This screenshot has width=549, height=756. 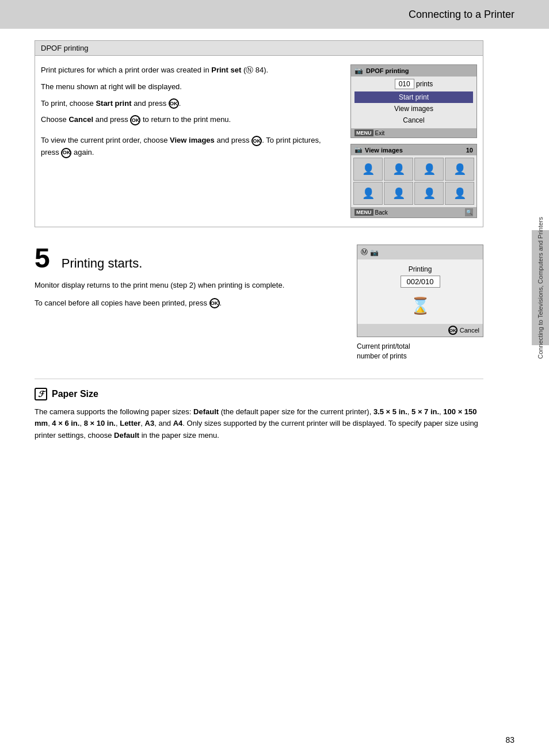 What do you see at coordinates (405, 84) in the screenshot?
I see `screen1-count: 010` at bounding box center [405, 84].